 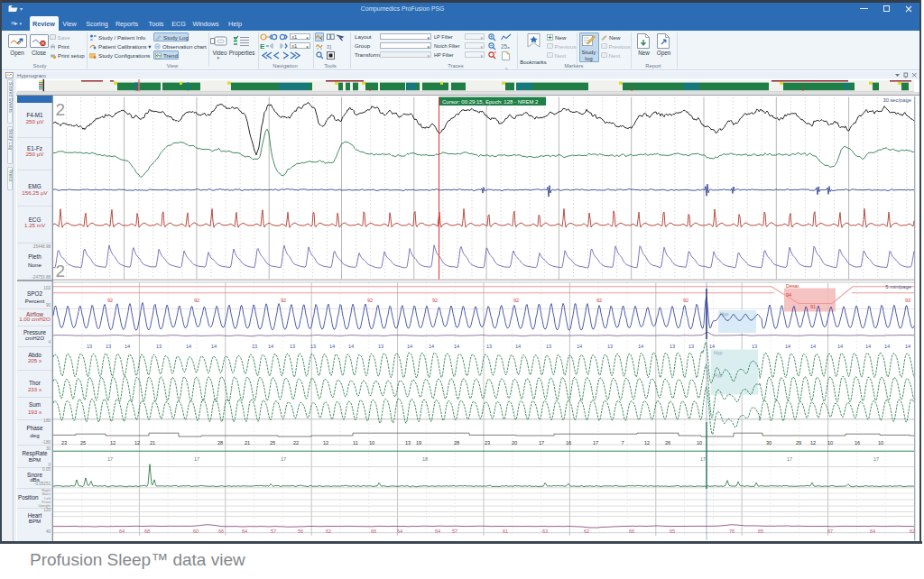 I want to click on svg-text: 7, so click(x=623, y=443).